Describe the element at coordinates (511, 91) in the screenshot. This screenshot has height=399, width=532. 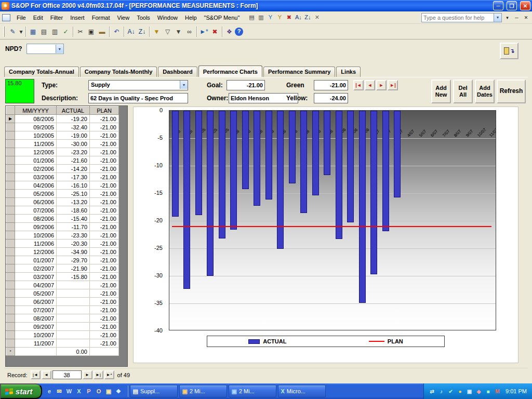
I see `refresh-button: Refresh` at that location.